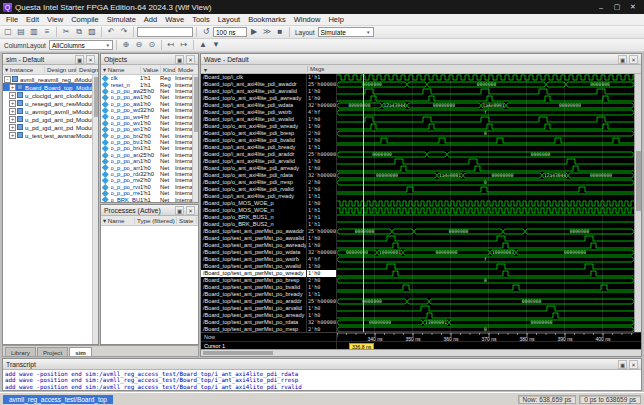  Describe the element at coordinates (421, 176) in the screenshot. I see `wave-signal-row: /Board_top/o_ant_axi4lite_pdi_rdata32'h0…` at that location.